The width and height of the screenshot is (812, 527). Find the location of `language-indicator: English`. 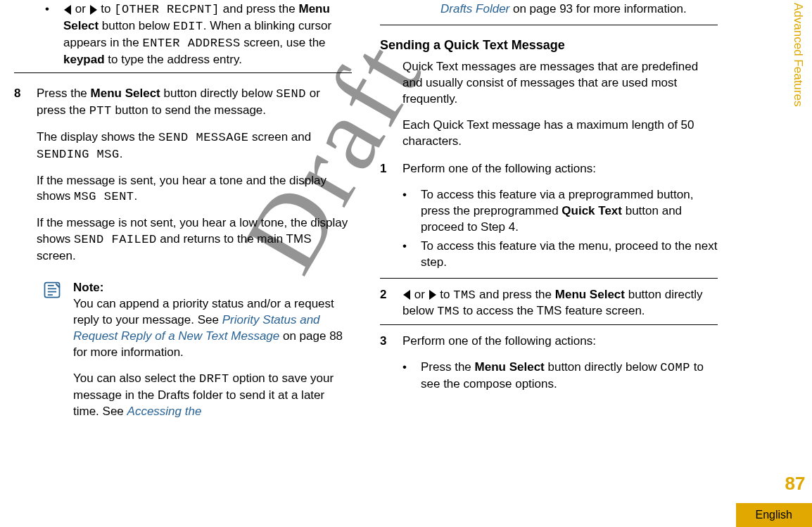

language-indicator: English is located at coordinates (774, 515).